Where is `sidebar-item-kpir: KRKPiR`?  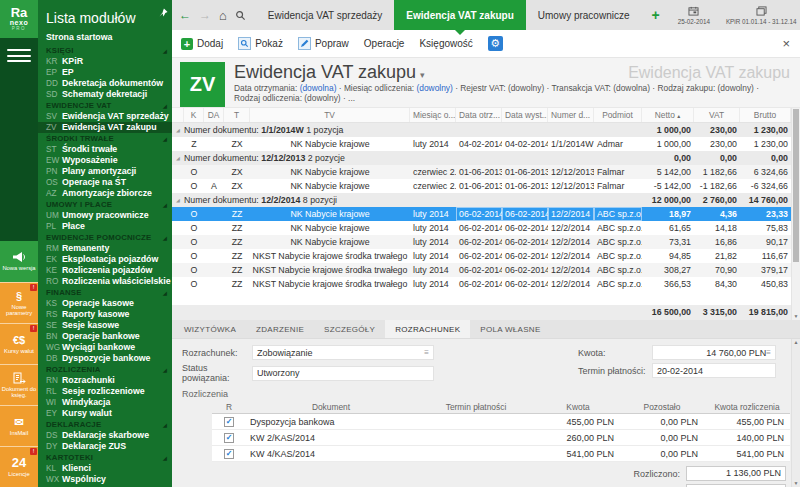 sidebar-item-kpir: KRKPiR is located at coordinates (105, 62).